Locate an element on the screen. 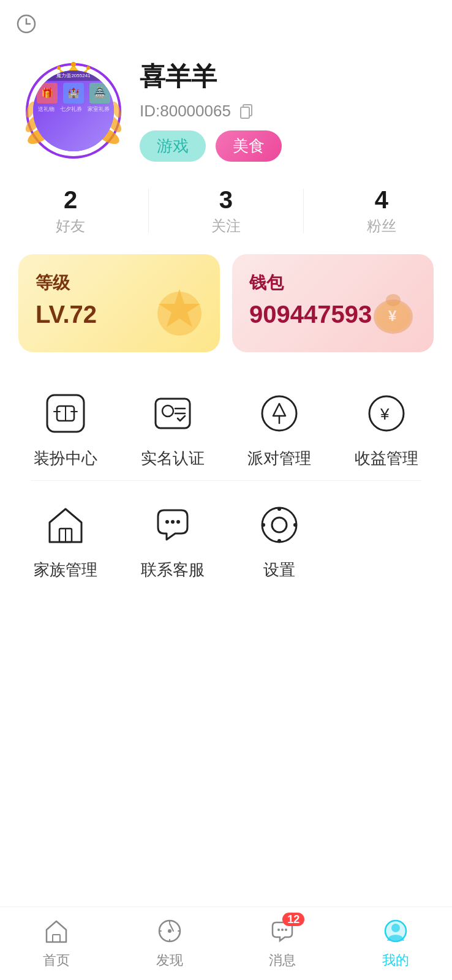 The width and height of the screenshot is (452, 980). realname-label: 实名认证 is located at coordinates (173, 458).